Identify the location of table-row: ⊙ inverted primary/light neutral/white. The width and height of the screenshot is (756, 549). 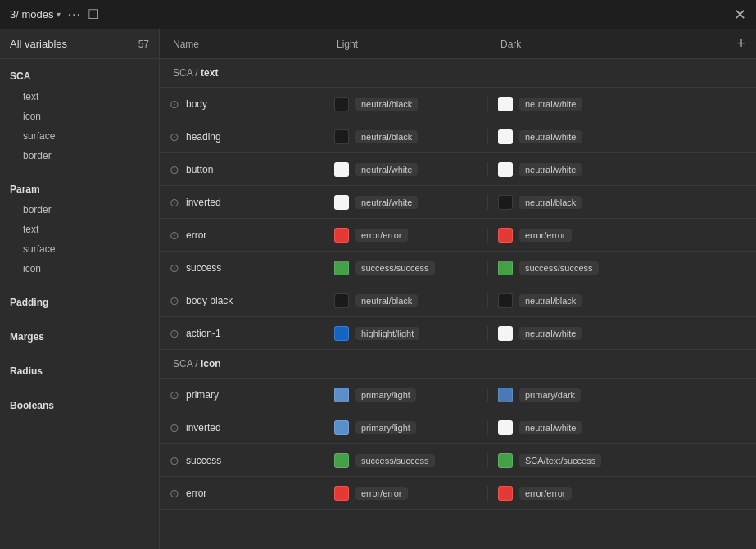
(458, 428).